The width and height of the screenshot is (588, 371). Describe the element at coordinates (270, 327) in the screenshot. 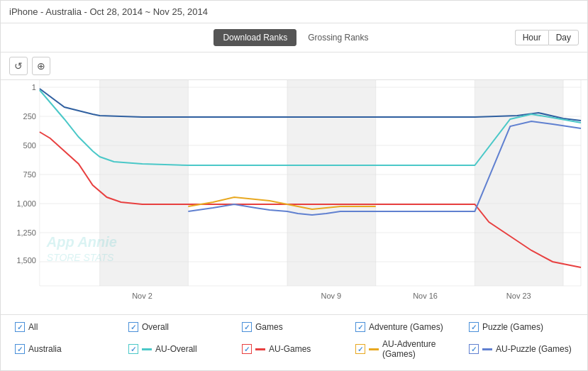

I see `legend-label-games: Games` at that location.